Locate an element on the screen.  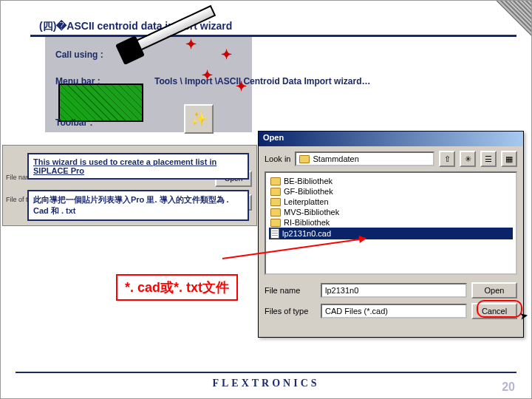
list-item-selected: lp2131n0.cad is located at coordinates (391, 233).